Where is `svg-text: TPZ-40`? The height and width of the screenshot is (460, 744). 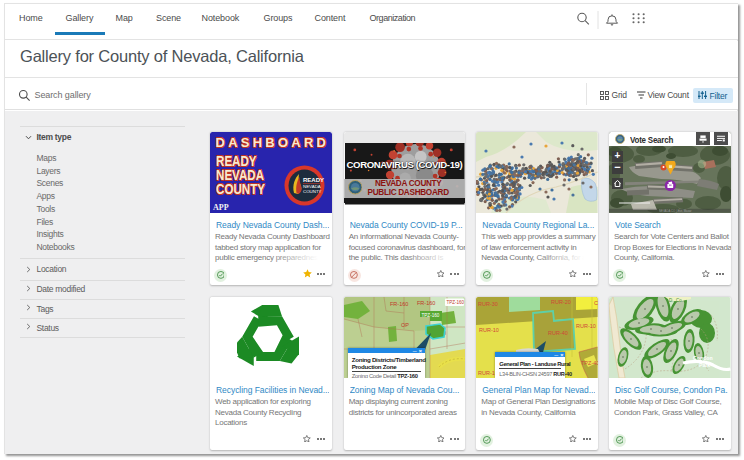
svg-text: TPZ-40 is located at coordinates (590, 363).